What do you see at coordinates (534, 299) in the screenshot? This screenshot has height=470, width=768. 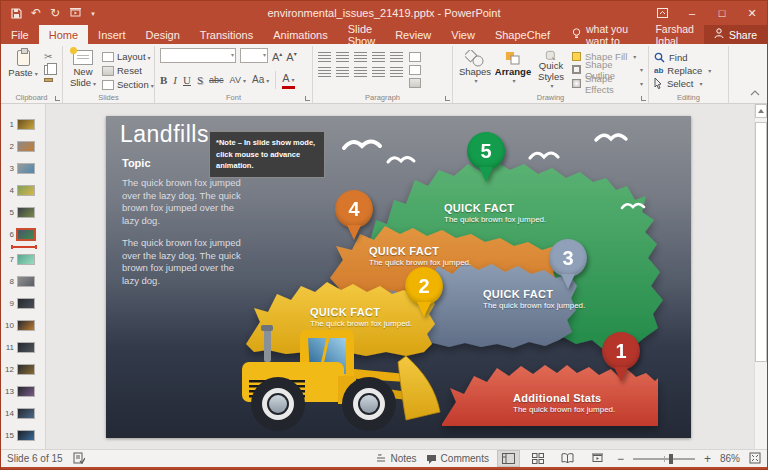 I see `quick-fact-3: QUICK FACT The quick brown fox jumped.` at bounding box center [534, 299].